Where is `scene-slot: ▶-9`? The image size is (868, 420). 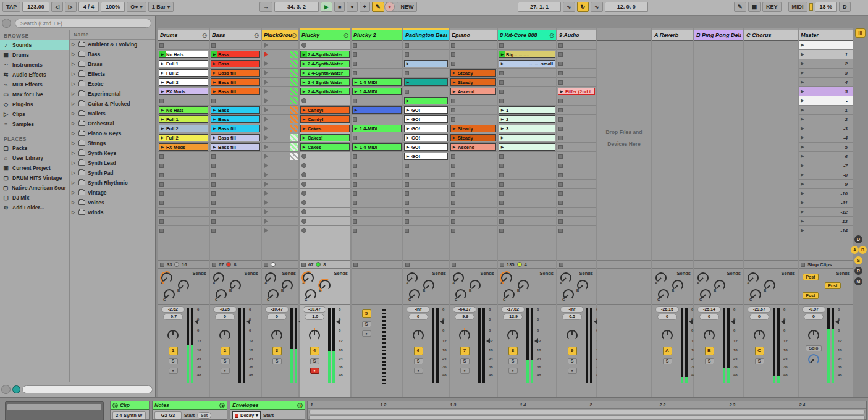
scene-slot: ▶-9 is located at coordinates (825, 184).